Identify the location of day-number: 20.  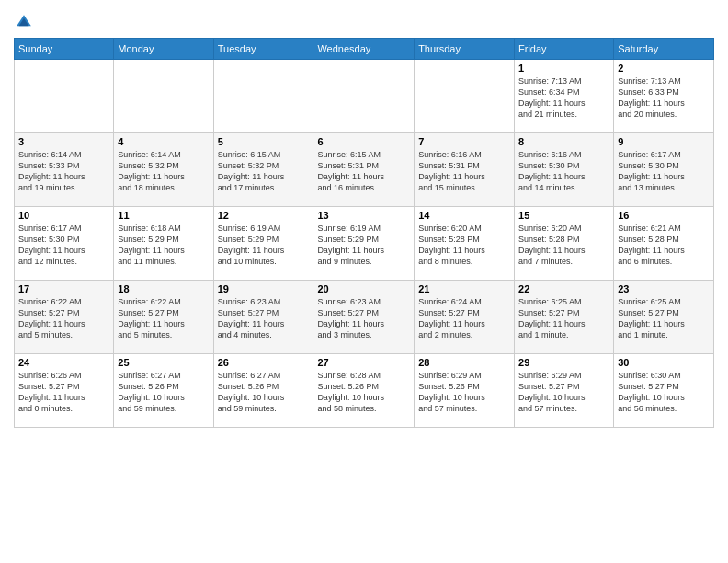
(364, 289).